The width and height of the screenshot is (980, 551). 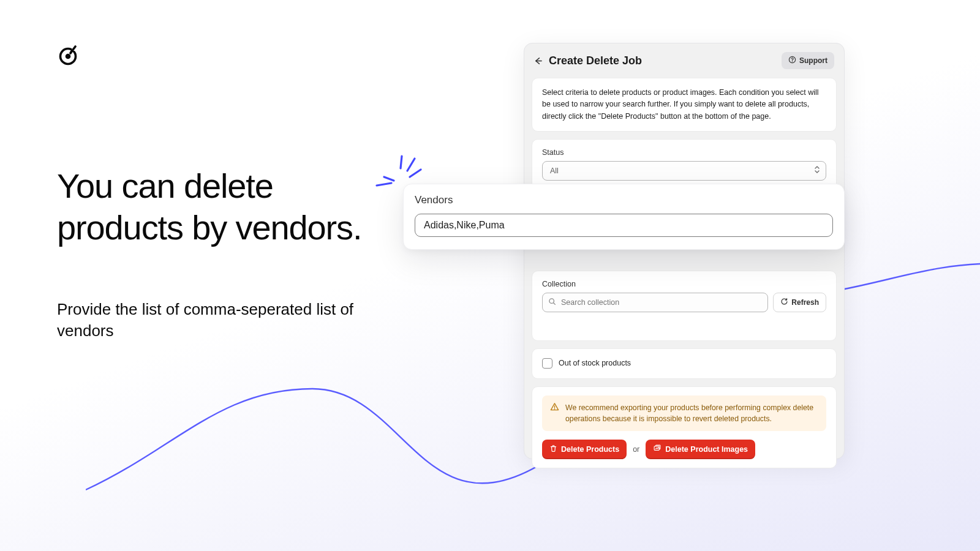 I want to click on chevron-updown-icon, so click(x=817, y=171).